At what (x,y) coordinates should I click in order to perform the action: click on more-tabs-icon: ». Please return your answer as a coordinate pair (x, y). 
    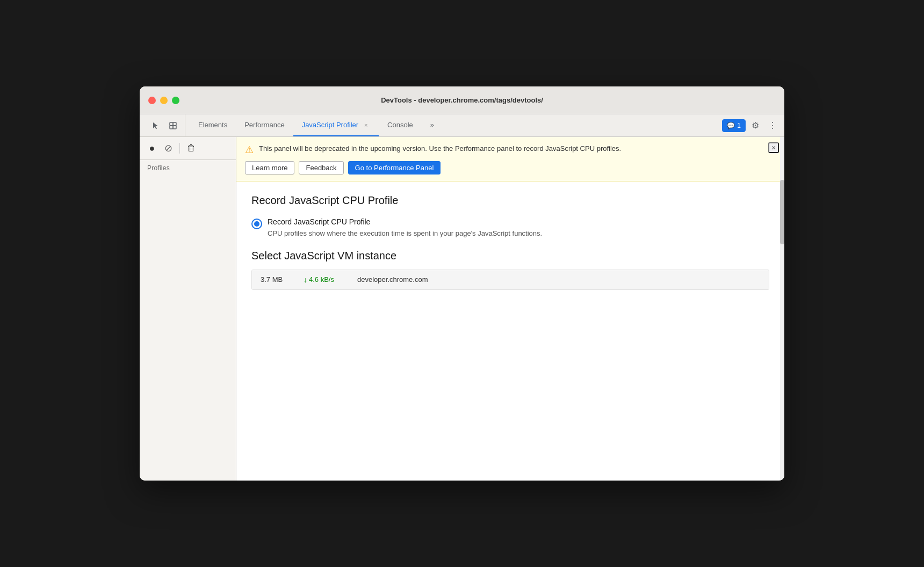
    Looking at the image, I should click on (432, 125).